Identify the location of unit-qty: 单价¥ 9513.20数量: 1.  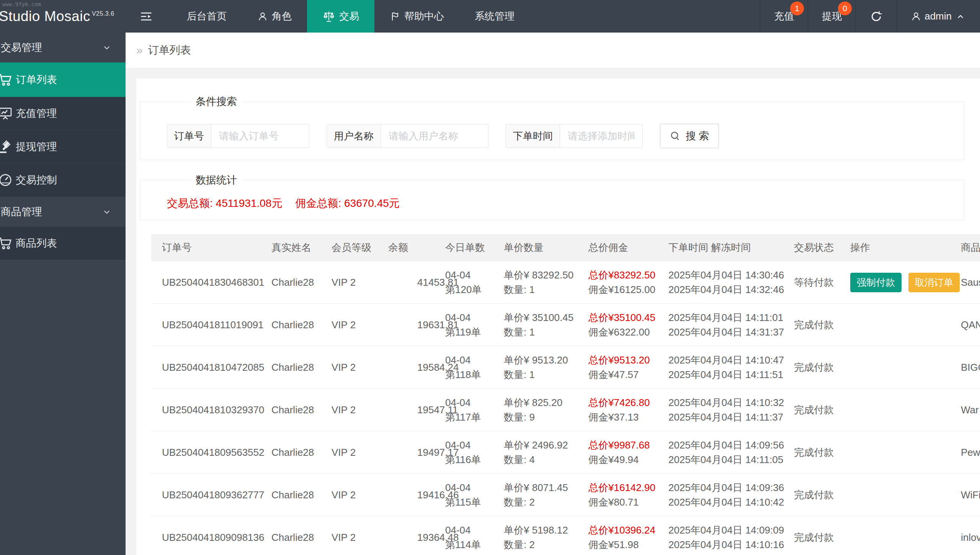
(546, 367).